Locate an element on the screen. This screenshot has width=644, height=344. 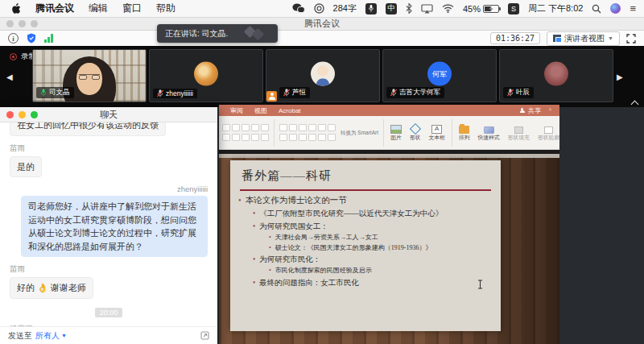
meeting-security-shield-icon is located at coordinates (31, 39).